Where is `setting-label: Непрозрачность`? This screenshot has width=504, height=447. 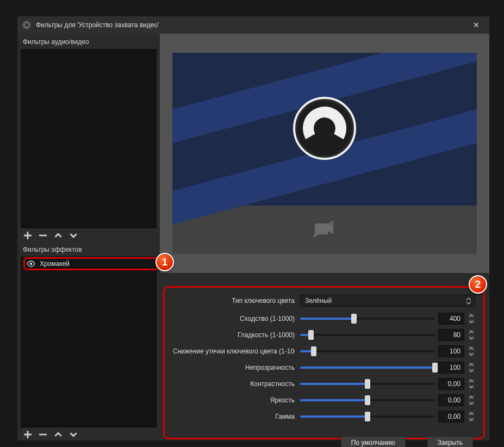
setting-label: Непрозрачность is located at coordinates (234, 368).